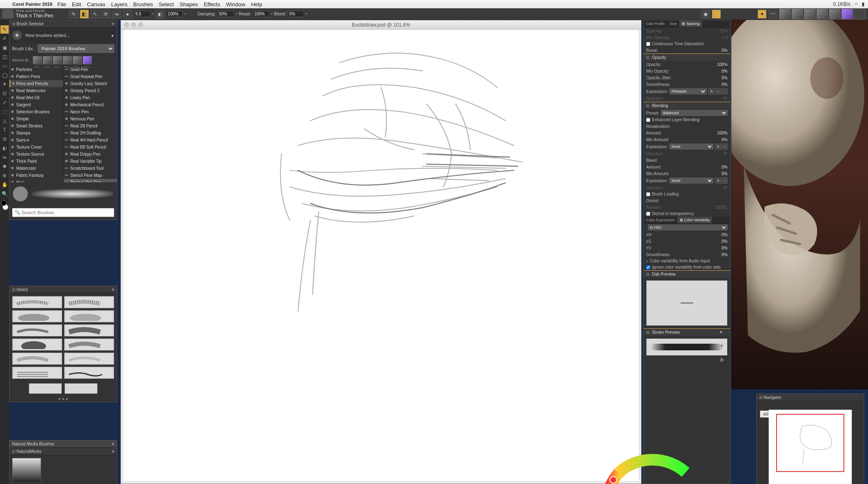 The height and width of the screenshot is (484, 868). I want to click on new-brushes-row: ✷ New brushes added... ▸, so click(63, 35).